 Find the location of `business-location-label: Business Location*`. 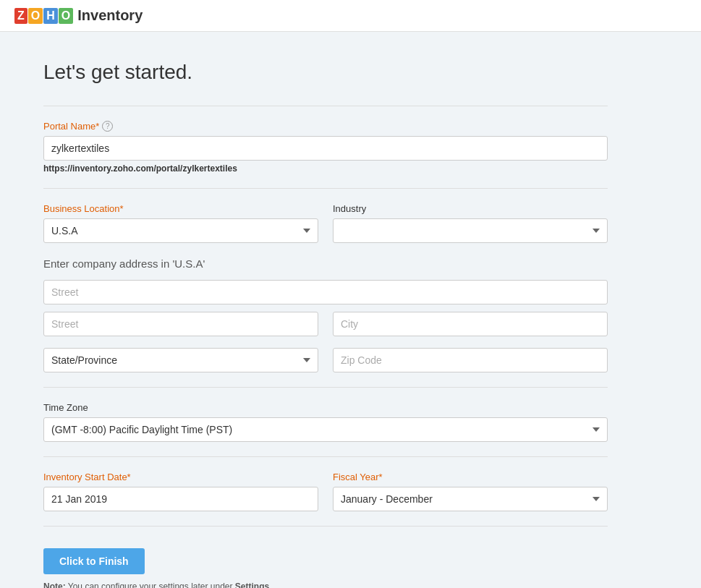

business-location-label: Business Location* is located at coordinates (181, 208).